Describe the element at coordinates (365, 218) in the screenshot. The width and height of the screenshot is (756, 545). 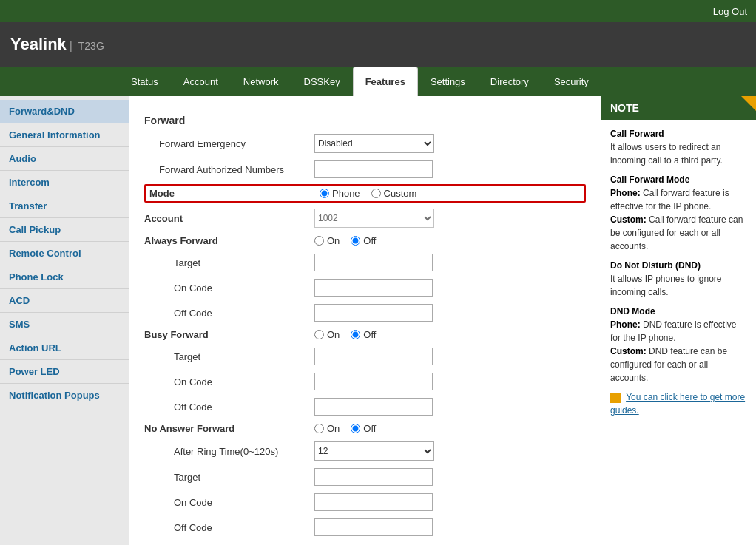
I see `account-row: Account 1002` at that location.